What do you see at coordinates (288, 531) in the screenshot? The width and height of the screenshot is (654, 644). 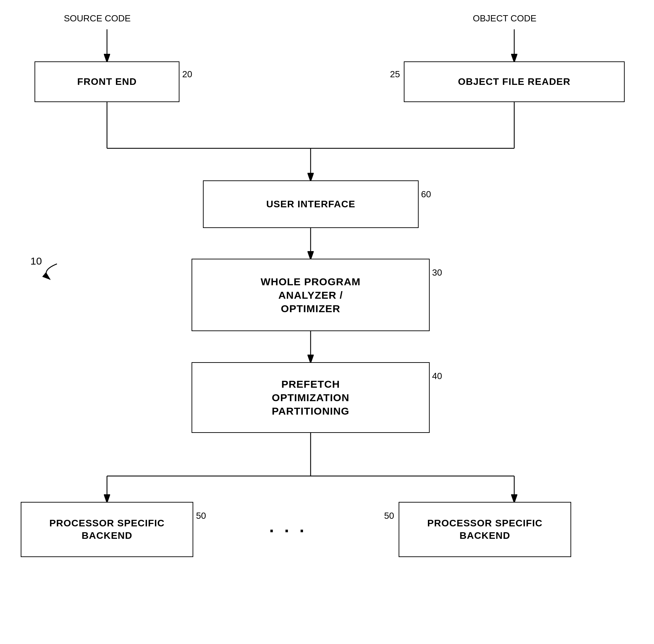 I see `ellipsis: · · ·` at bounding box center [288, 531].